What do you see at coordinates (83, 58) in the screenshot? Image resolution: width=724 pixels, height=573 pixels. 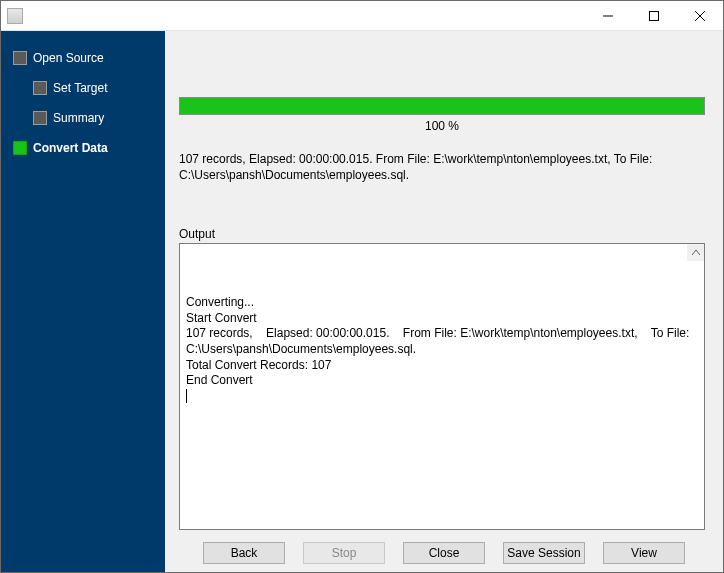 I see `sidebar-item-open-source: Open Source` at bounding box center [83, 58].